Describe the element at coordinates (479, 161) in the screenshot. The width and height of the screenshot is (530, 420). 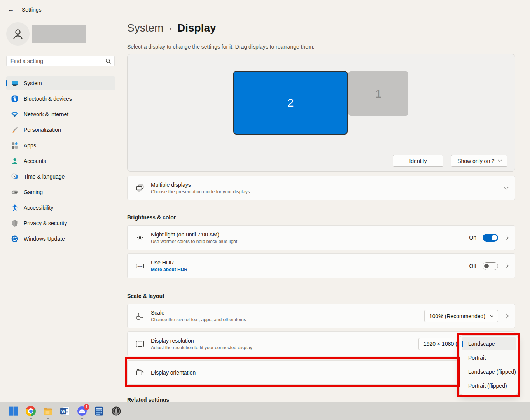
I see `show-only-dropdown: Show only on 2` at that location.